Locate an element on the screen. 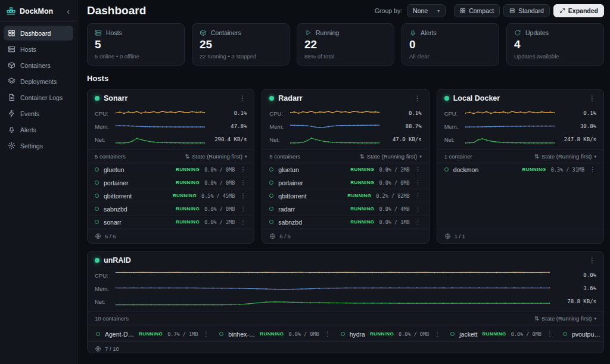  sidebar-item-container-logs: Container Logs is located at coordinates (38, 98).